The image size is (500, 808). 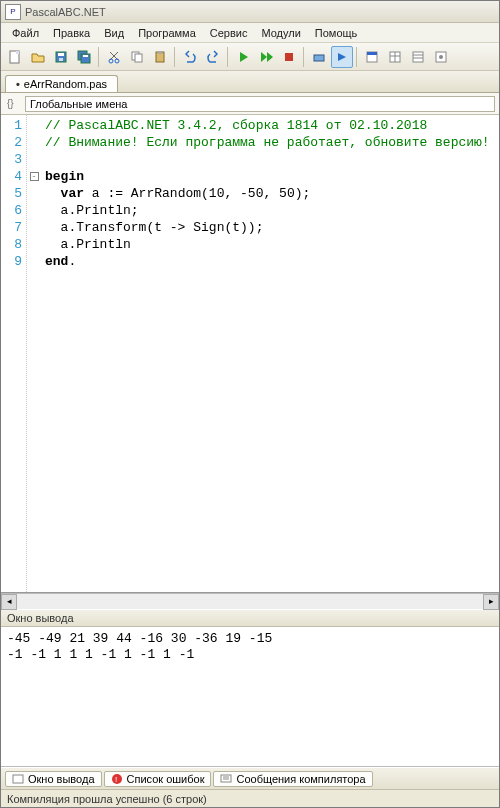 What do you see at coordinates (250, 778) in the screenshot?
I see `bottom-tab-bar: Окно вывода ! Список ошибок Сообщения ко…` at bounding box center [250, 778].